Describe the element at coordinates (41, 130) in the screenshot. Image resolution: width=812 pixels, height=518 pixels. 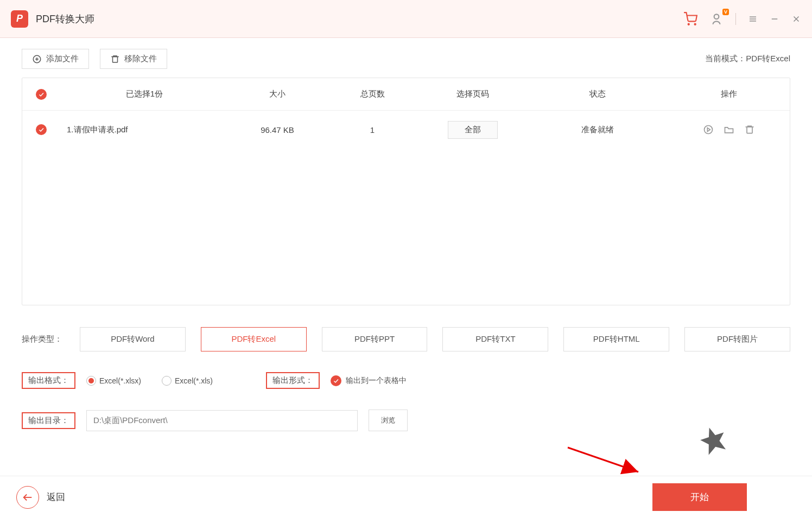
I see `row-checkbox` at that location.